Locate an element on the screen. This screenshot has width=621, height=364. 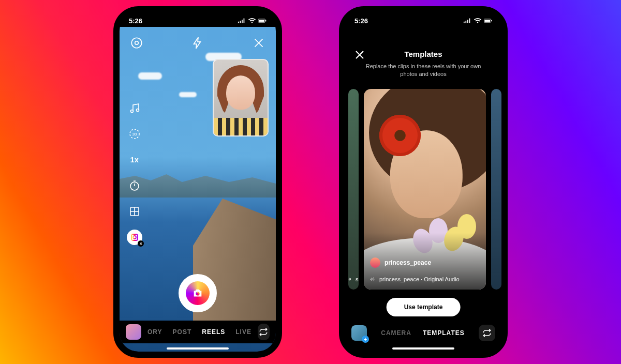
mode-bar: CAMERA TEMPLATES is located at coordinates (423, 333).